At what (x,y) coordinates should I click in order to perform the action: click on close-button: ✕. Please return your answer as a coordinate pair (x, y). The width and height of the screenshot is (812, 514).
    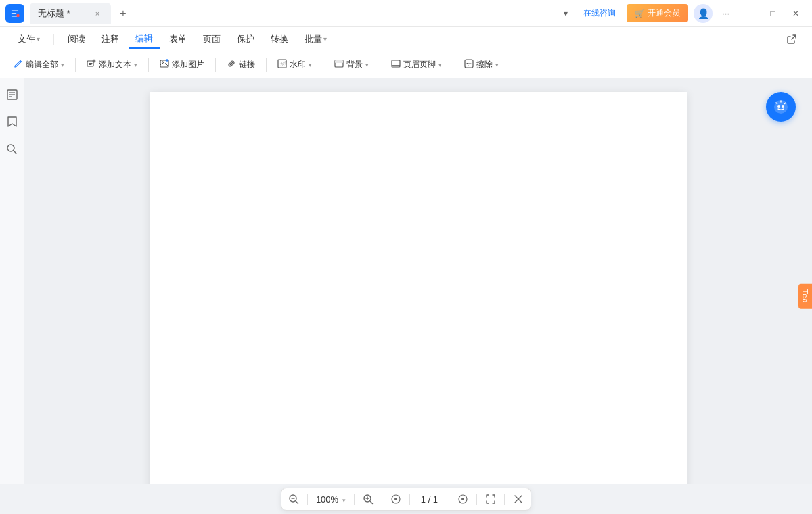
    Looking at the image, I should click on (796, 14).